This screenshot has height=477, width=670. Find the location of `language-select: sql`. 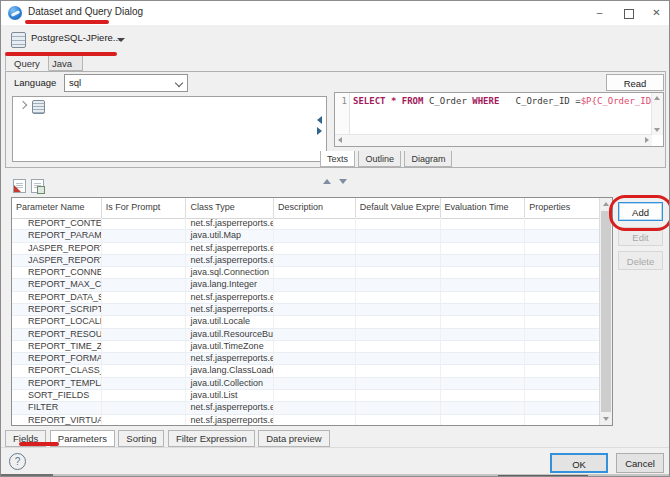

language-select: sql is located at coordinates (126, 83).